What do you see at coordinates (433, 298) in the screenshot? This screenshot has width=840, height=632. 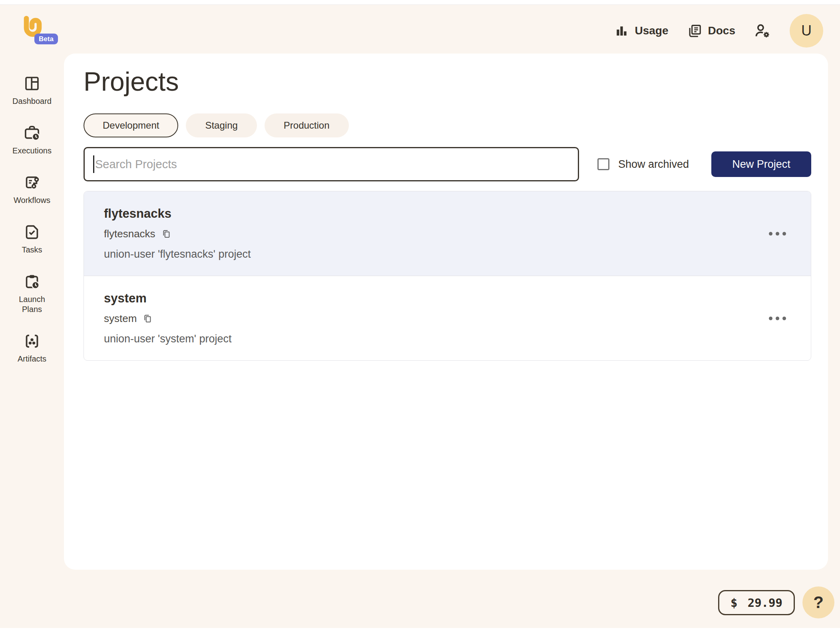 I see `project-name: system` at bounding box center [433, 298].